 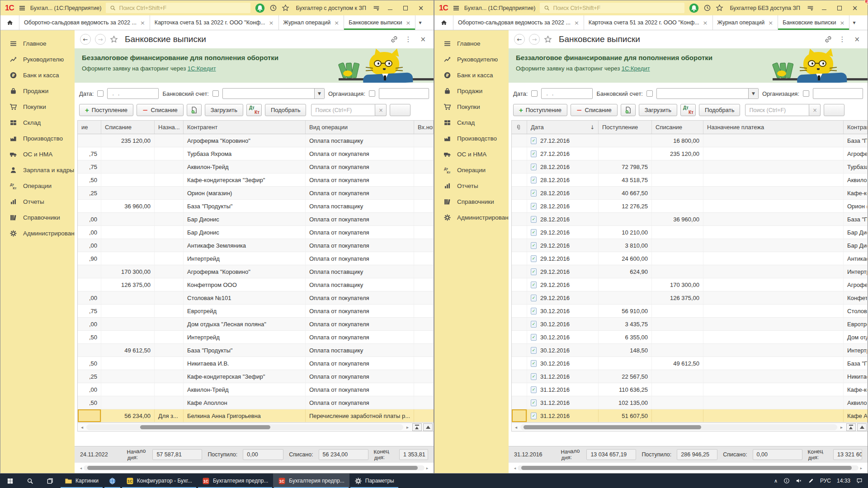 What do you see at coordinates (690, 403) in the screenshot?
I see `table-row: 31.12.2016102 135,00Аквилон-Трейд` at bounding box center [690, 403].